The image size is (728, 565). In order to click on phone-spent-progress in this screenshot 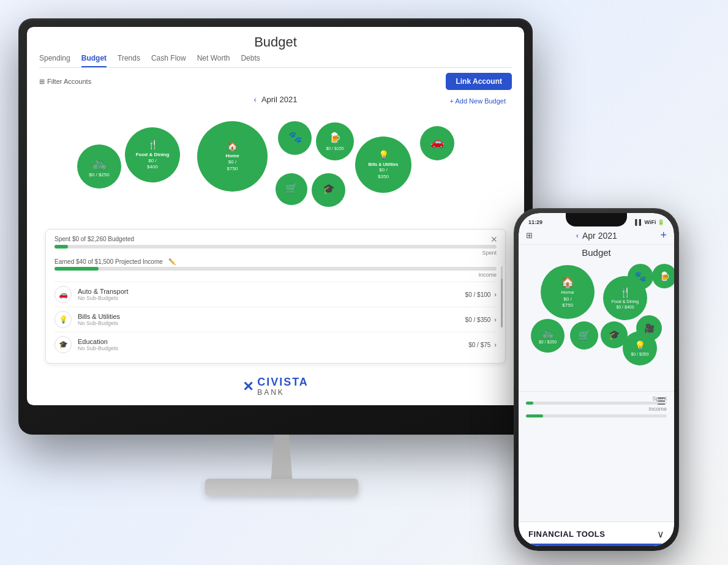, I will do `click(596, 403)`.